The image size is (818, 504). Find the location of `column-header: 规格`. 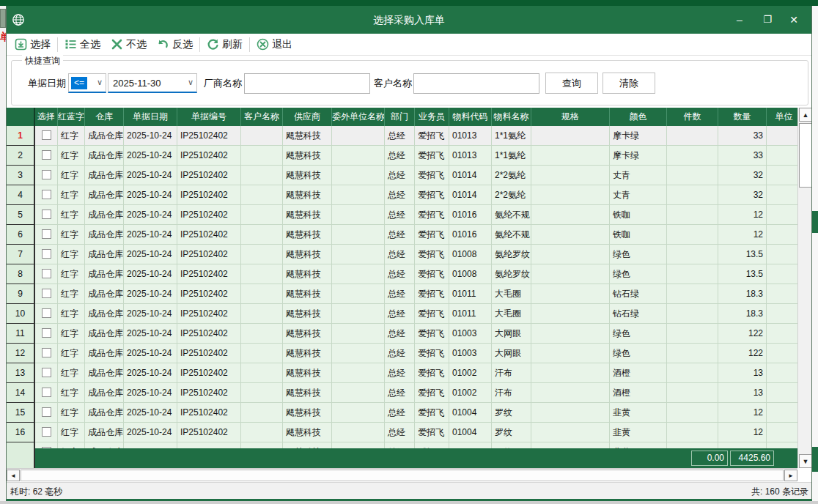

column-header: 规格 is located at coordinates (570, 117).